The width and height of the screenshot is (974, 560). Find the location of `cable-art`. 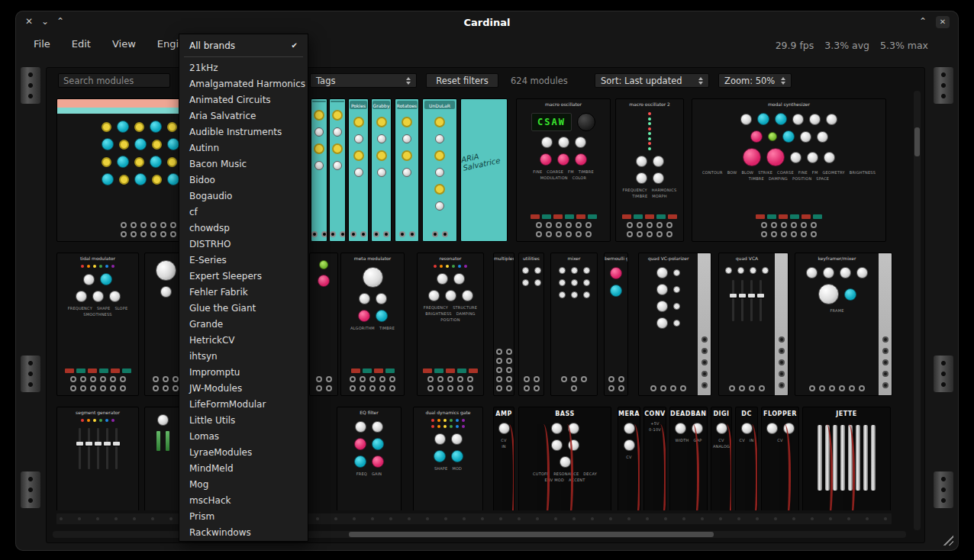

cable-art is located at coordinates (567, 467).